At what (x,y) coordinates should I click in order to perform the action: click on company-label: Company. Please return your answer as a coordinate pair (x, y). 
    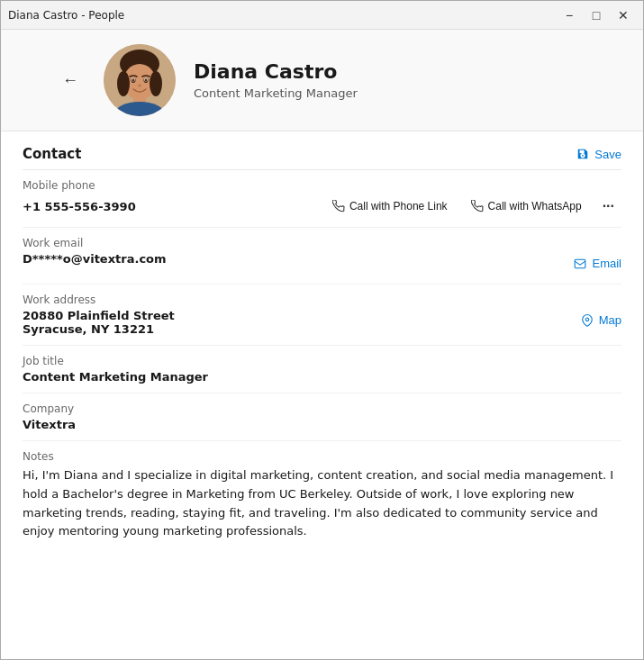
    Looking at the image, I should click on (322, 409).